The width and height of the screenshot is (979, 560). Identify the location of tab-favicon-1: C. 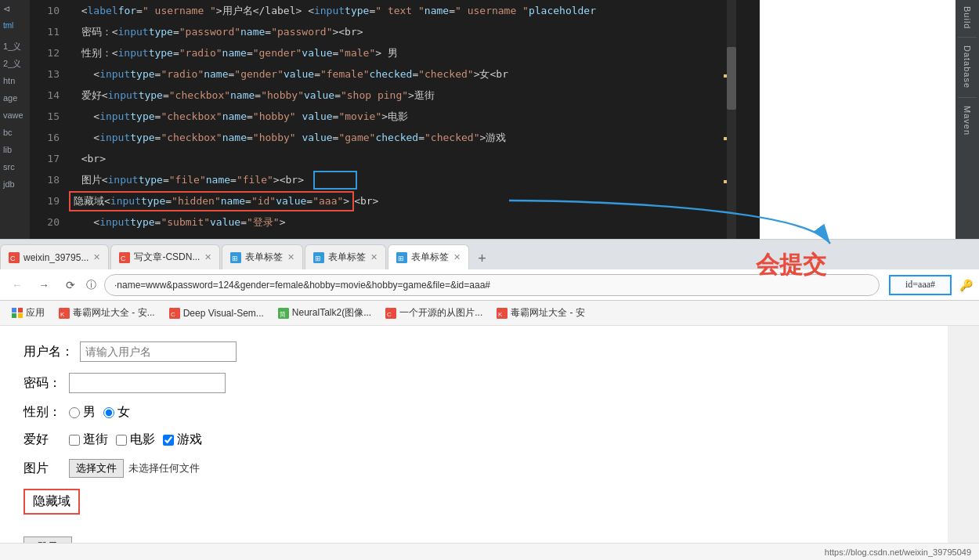
(14, 258).